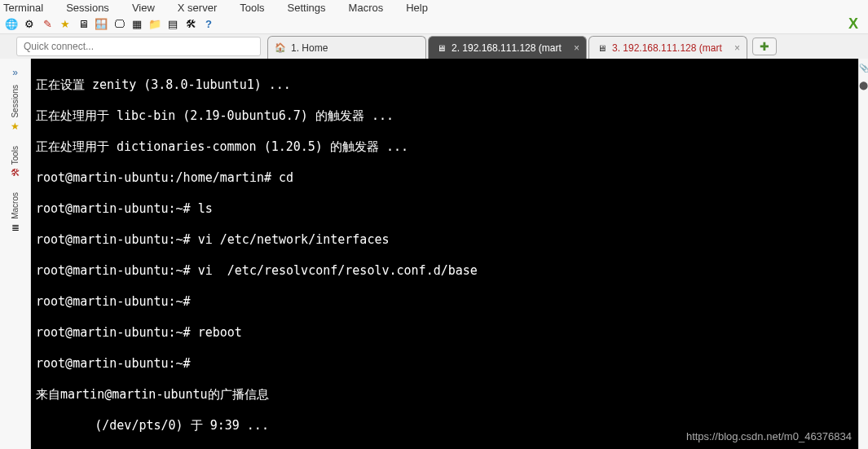  I want to click on menu-tools: Tools, so click(252, 8).